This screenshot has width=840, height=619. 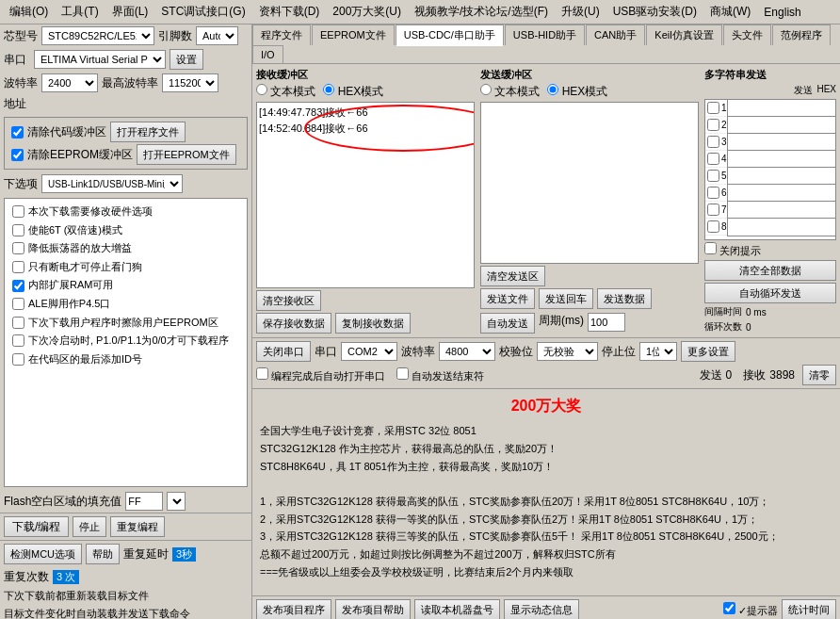 What do you see at coordinates (320, 375) in the screenshot?
I see `auto-open-label: 编程完成后自动打开串口` at bounding box center [320, 375].